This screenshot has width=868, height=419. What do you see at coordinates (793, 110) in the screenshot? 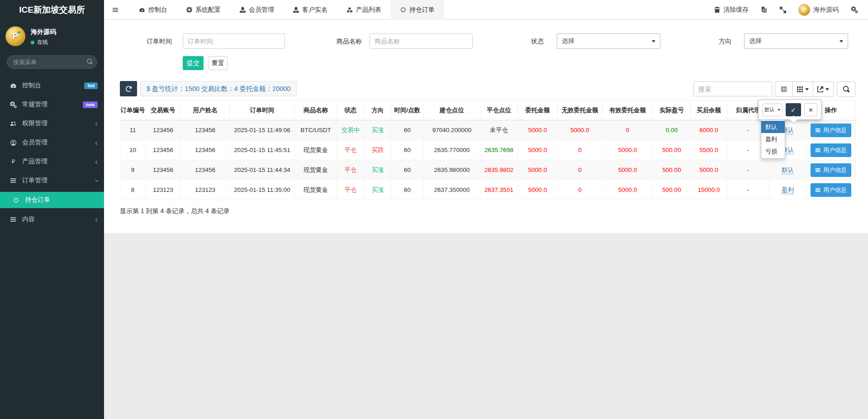
I see `filter-confirm-button: ✓` at bounding box center [793, 110].